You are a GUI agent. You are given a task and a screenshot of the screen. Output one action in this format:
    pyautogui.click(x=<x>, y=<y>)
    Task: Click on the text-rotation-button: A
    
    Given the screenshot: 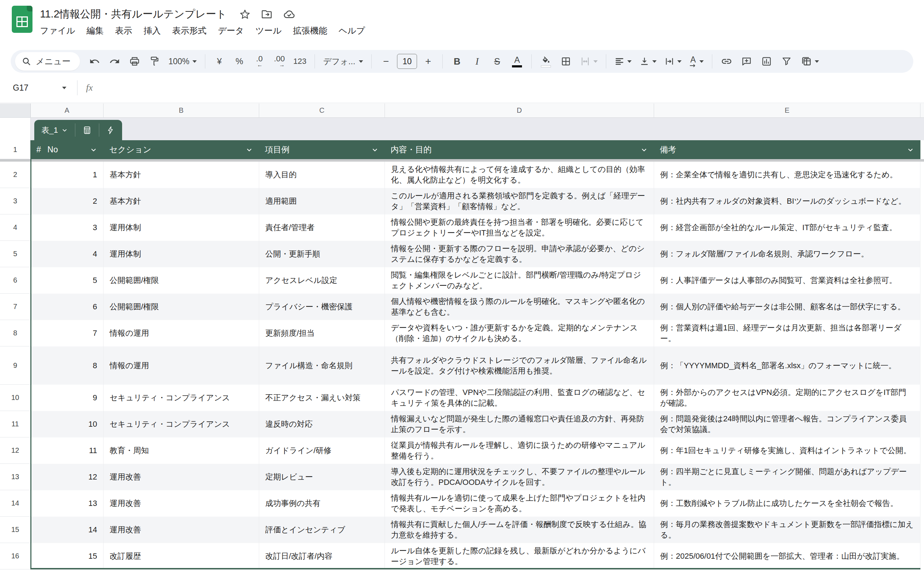 What is the action you would take?
    pyautogui.click(x=697, y=61)
    